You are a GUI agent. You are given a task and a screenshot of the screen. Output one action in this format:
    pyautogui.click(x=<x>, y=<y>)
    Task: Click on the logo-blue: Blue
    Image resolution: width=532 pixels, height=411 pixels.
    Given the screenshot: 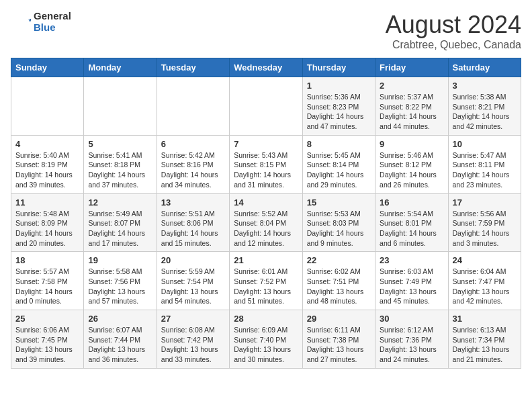 What is the action you would take?
    pyautogui.click(x=52, y=28)
    